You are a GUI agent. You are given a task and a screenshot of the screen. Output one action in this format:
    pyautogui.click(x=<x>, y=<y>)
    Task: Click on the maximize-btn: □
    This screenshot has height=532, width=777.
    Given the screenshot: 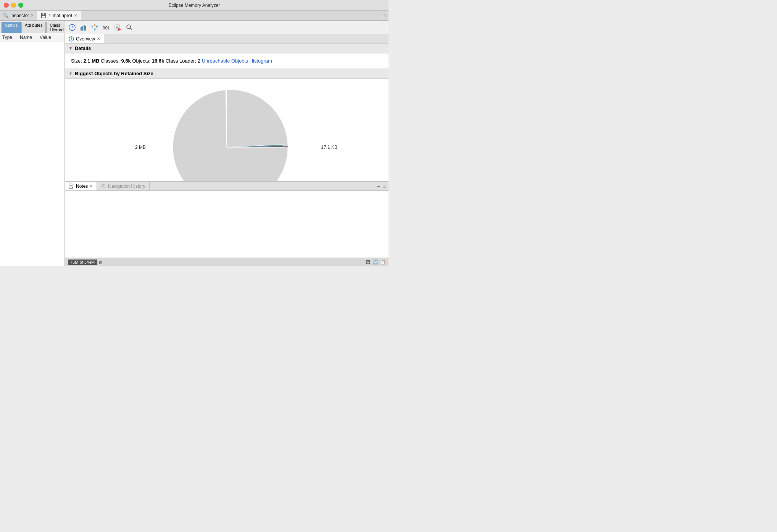 What is the action you would take?
    pyautogui.click(x=384, y=16)
    